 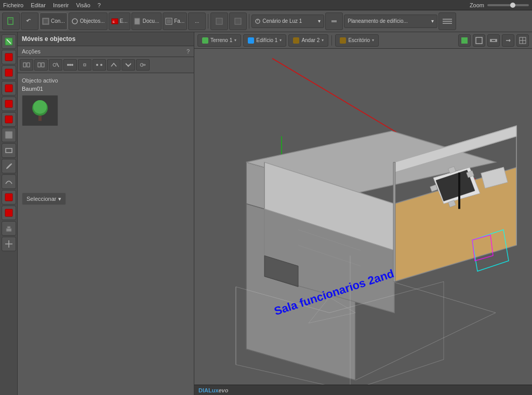 What do you see at coordinates (373, 40) in the screenshot?
I see `escritorio-chevron: ▾` at bounding box center [373, 40].